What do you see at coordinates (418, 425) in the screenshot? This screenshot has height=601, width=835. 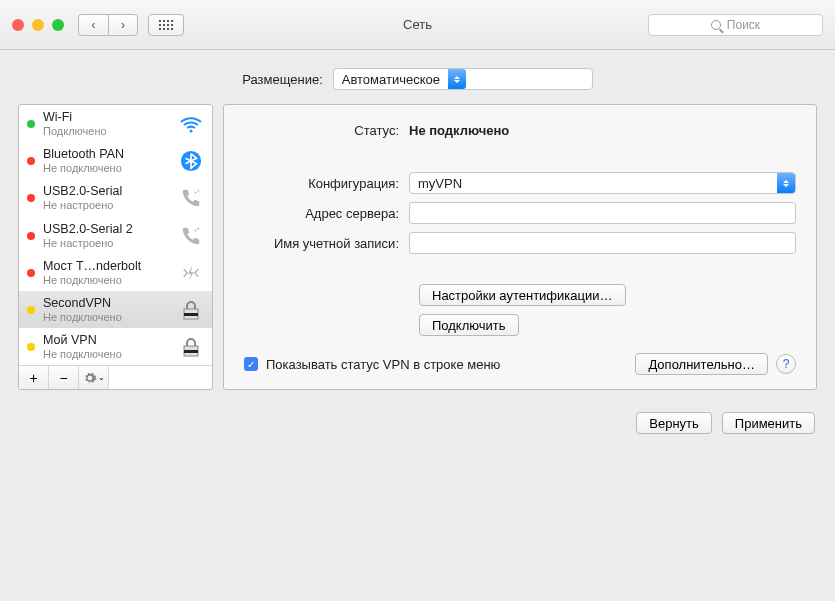 I see `window-footer: Вернуть Применить` at bounding box center [418, 425].